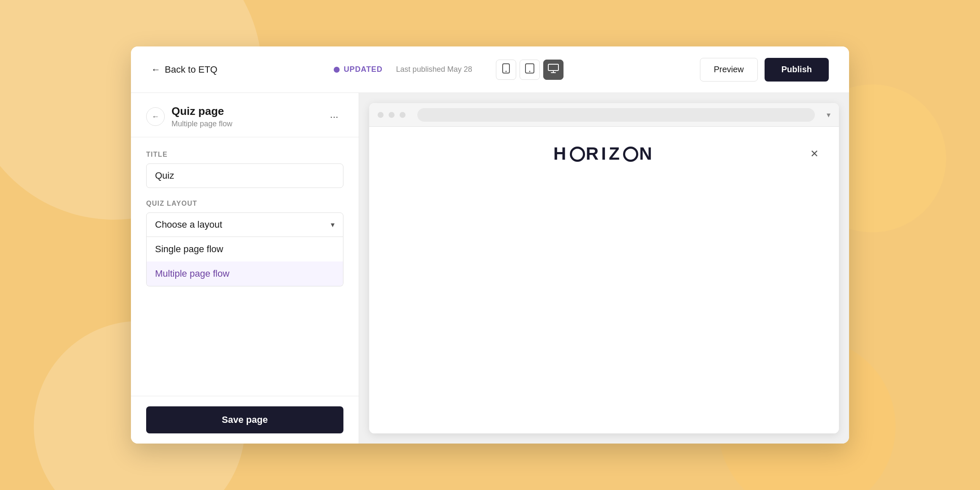  What do you see at coordinates (192, 274) in the screenshot?
I see `dropdown-item-label: Multiple page flow` at bounding box center [192, 274].